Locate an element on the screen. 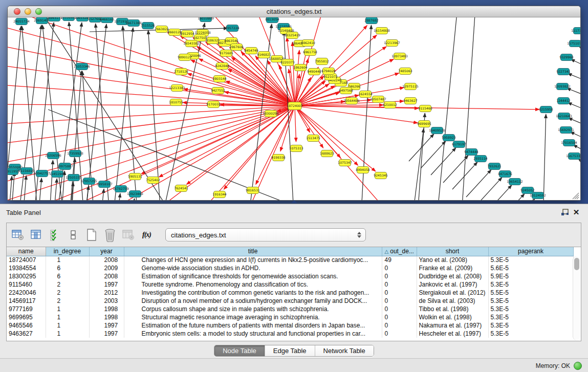 The width and height of the screenshot is (588, 372). graph-node: 8660128 is located at coordinates (175, 33).